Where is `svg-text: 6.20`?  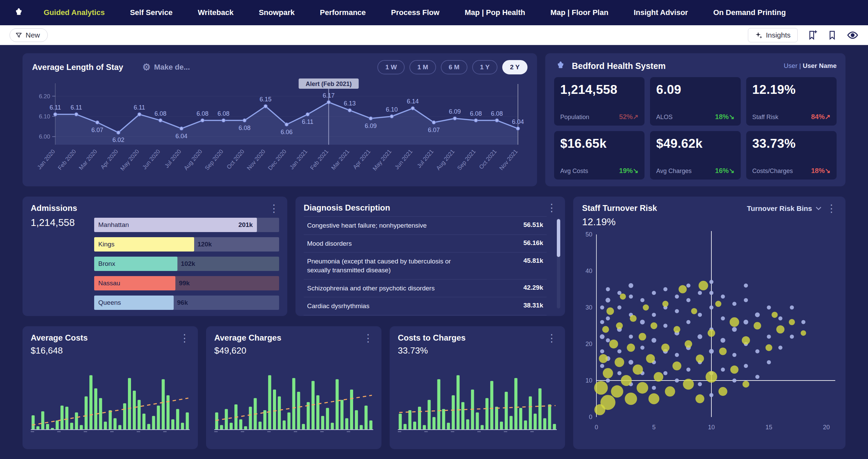 svg-text: 6.20 is located at coordinates (44, 96).